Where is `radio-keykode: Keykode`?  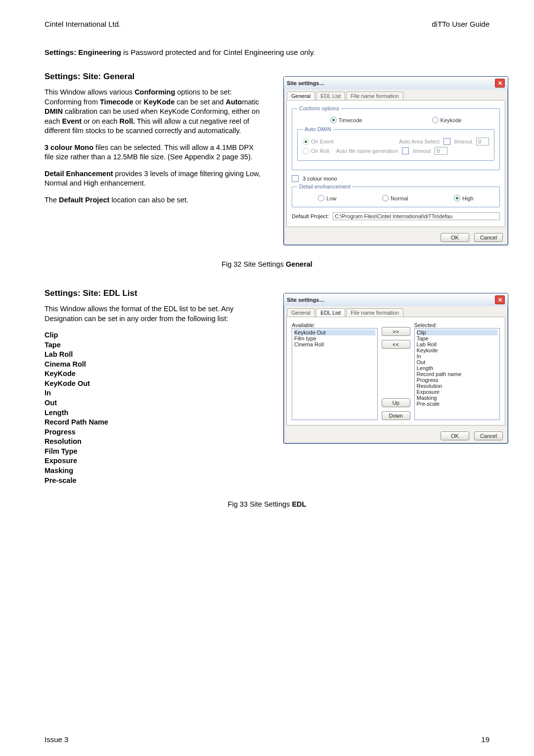
radio-keykode: Keykode is located at coordinates (447, 120).